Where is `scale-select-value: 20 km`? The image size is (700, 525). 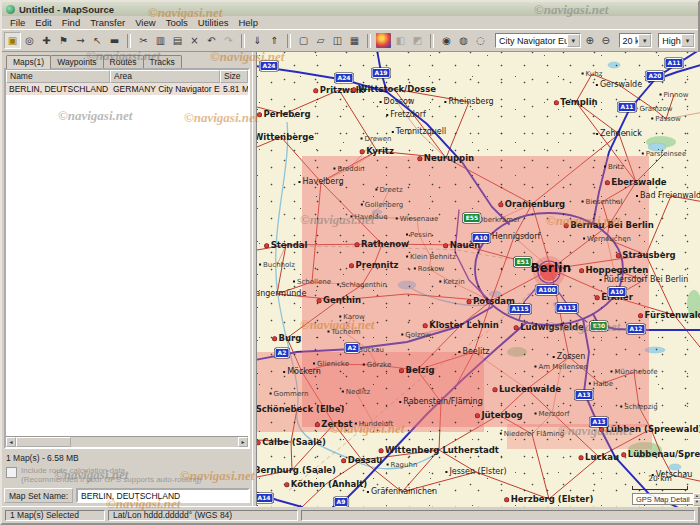
scale-select-value: 20 km is located at coordinates (630, 41).